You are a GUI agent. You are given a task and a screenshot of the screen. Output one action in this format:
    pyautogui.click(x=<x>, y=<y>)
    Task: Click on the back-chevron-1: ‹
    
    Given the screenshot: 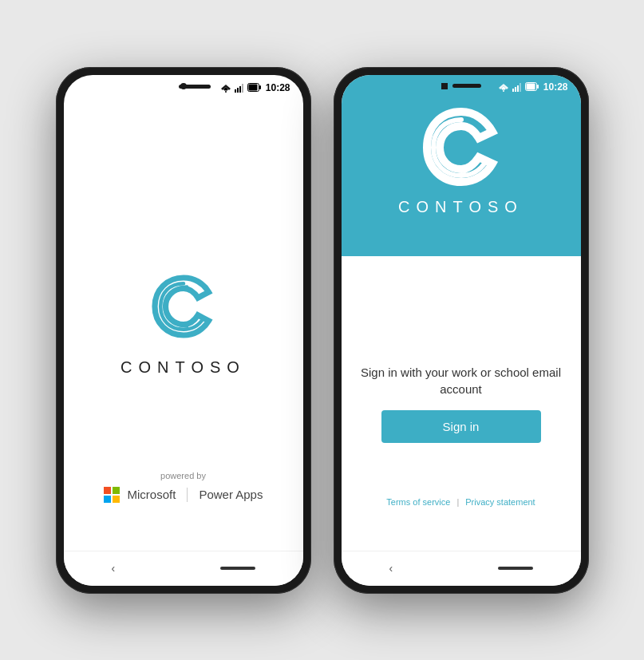 What is the action you would take?
    pyautogui.click(x=113, y=568)
    